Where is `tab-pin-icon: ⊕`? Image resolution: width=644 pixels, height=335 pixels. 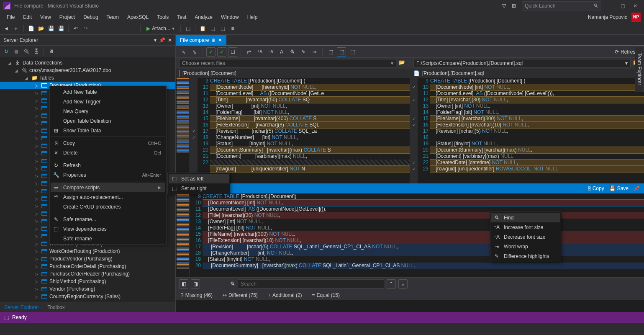
tab-pin-icon: ⊕ is located at coordinates (213, 40).